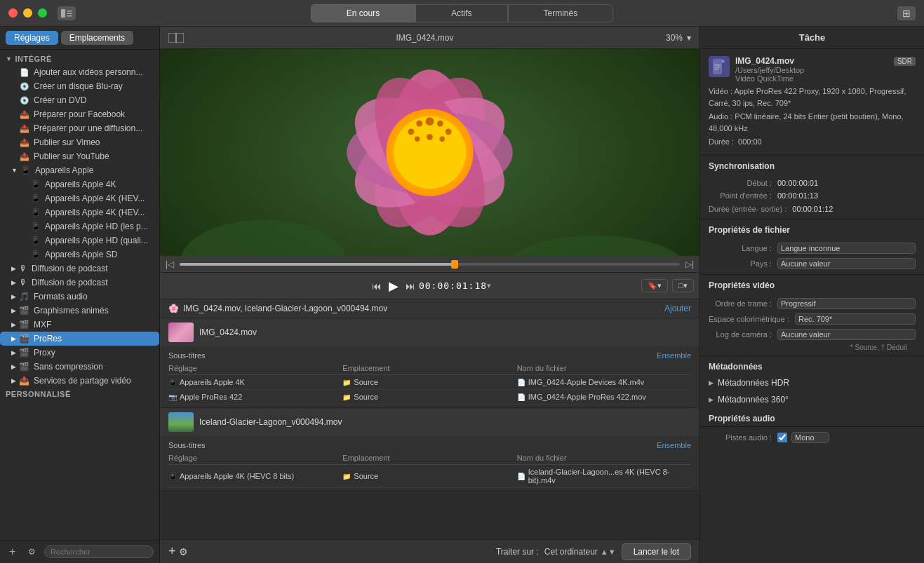 Image resolution: width=924 pixels, height=563 pixels. I want to click on video-note: * Source, † Déduit, so click(812, 348).